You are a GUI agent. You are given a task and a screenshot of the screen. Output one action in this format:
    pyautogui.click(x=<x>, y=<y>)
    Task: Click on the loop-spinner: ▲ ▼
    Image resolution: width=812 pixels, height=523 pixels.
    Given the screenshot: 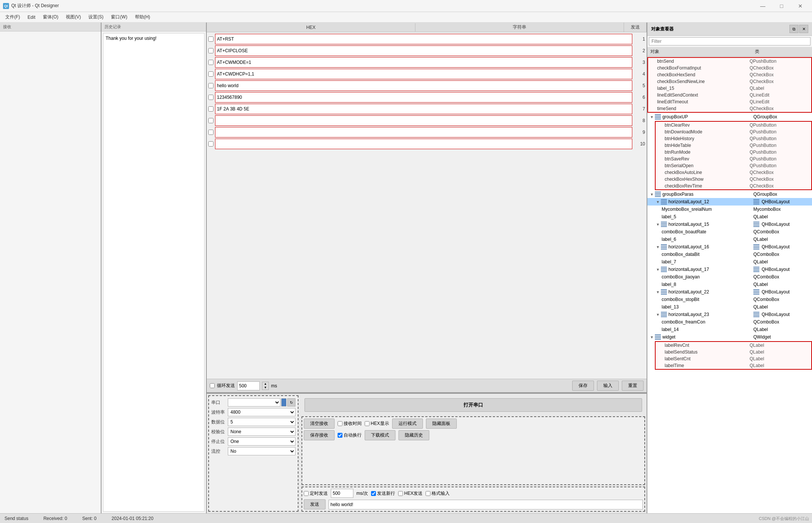 What is the action you would take?
    pyautogui.click(x=265, y=386)
    